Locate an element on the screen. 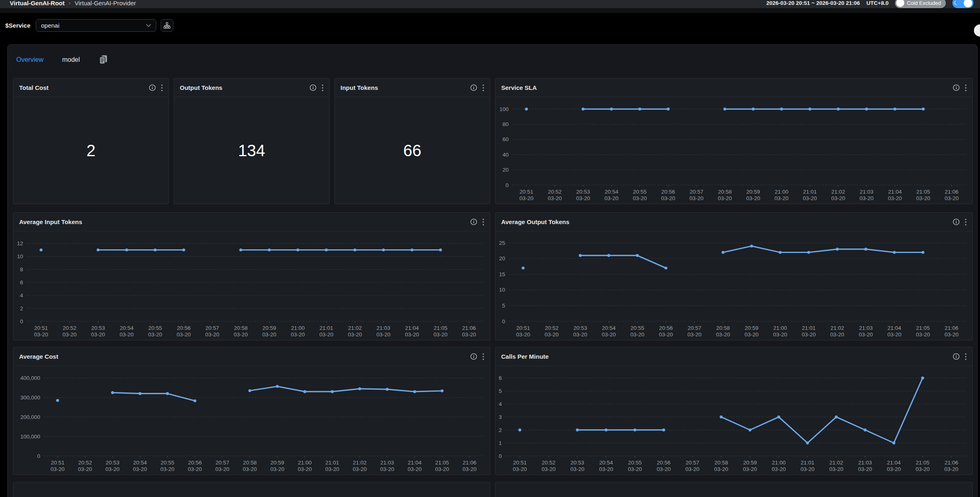 The image size is (980, 497). breadcrumb-root: Virtual-GenAI-Root is located at coordinates (37, 3).